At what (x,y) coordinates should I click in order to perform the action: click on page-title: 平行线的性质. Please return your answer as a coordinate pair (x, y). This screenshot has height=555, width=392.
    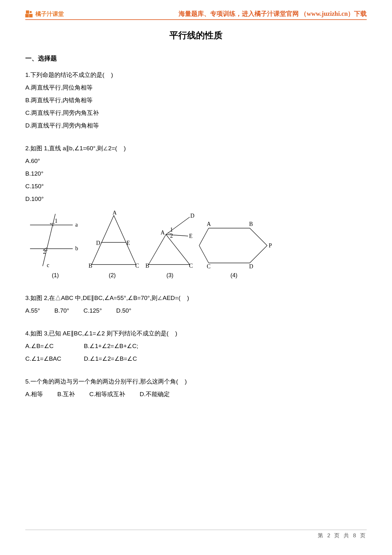
    Looking at the image, I should click on (196, 35).